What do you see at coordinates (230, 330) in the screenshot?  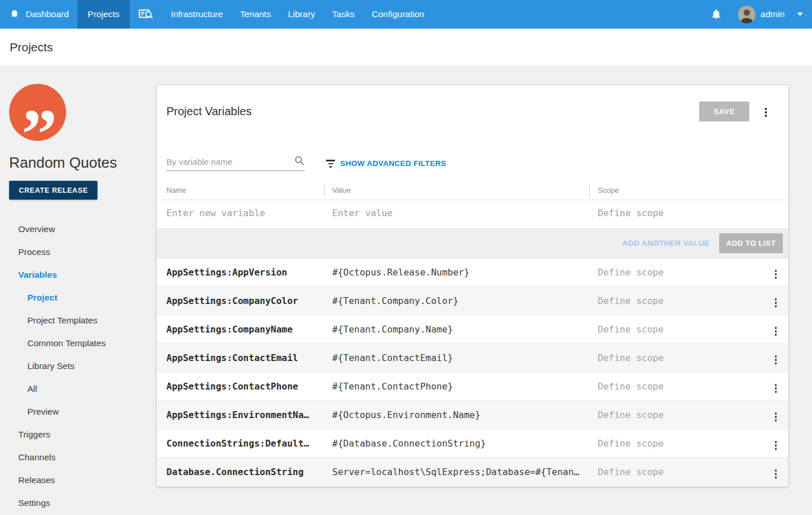 I see `variable-name: AppSettings:CompanyName` at bounding box center [230, 330].